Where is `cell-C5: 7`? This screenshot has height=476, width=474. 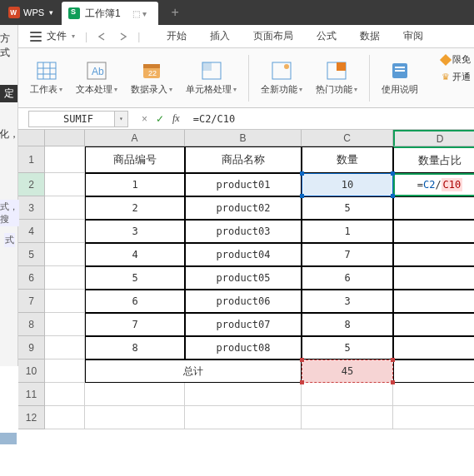 cell-C5: 7 is located at coordinates (347, 255).